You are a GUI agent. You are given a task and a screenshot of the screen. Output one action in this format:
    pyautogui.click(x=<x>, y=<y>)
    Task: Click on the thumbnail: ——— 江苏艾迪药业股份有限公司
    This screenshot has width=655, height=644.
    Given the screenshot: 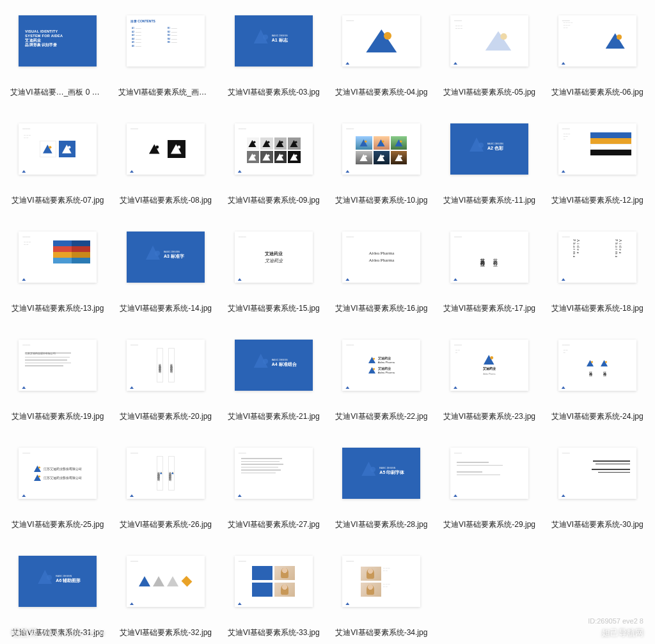 What is the action you would take?
    pyautogui.click(x=58, y=365)
    